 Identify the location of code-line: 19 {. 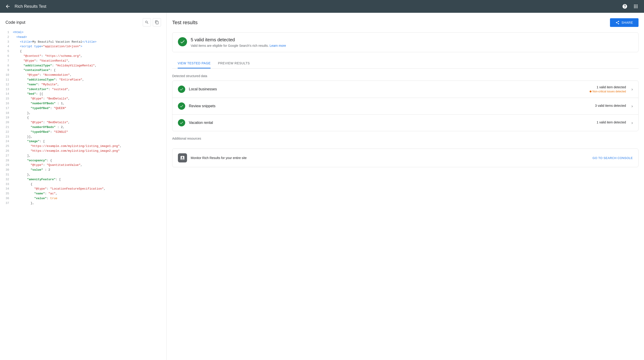
(83, 118).